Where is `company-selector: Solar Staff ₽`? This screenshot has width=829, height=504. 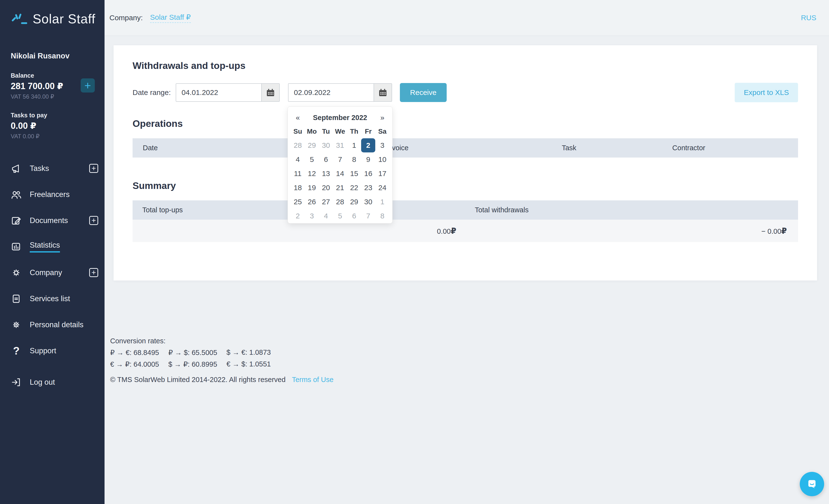
company-selector: Solar Staff ₽ is located at coordinates (170, 18).